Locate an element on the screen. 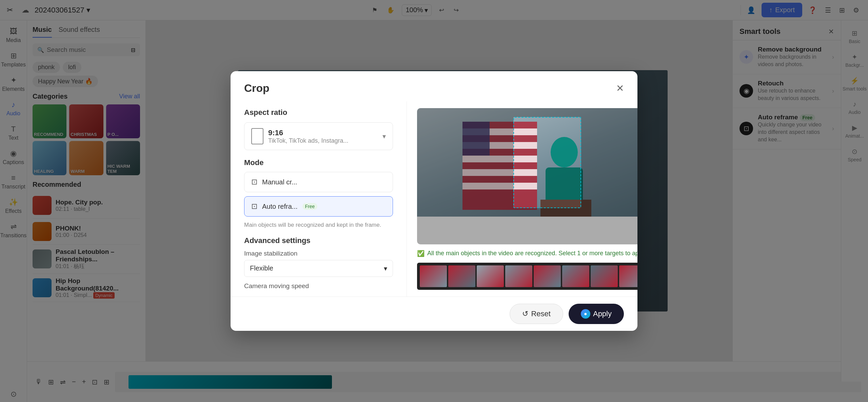 This screenshot has width=868, height=402. crop-selection-box is located at coordinates (547, 163).